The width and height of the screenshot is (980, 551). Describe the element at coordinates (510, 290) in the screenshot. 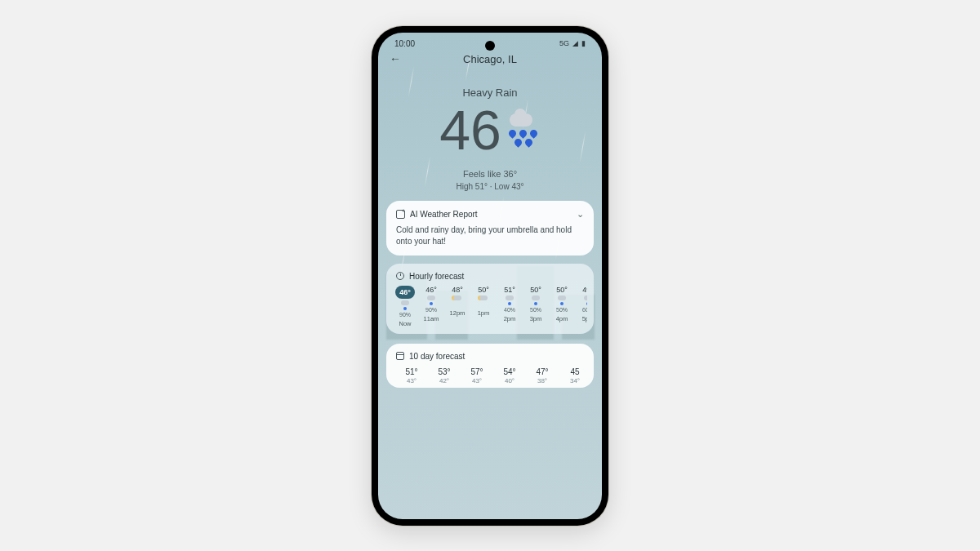

I see `hour-temp: 51°` at that location.